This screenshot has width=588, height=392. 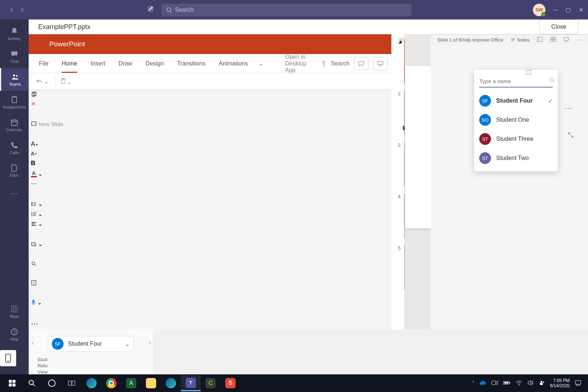 What do you see at coordinates (52, 383) in the screenshot?
I see `cortana-button` at bounding box center [52, 383].